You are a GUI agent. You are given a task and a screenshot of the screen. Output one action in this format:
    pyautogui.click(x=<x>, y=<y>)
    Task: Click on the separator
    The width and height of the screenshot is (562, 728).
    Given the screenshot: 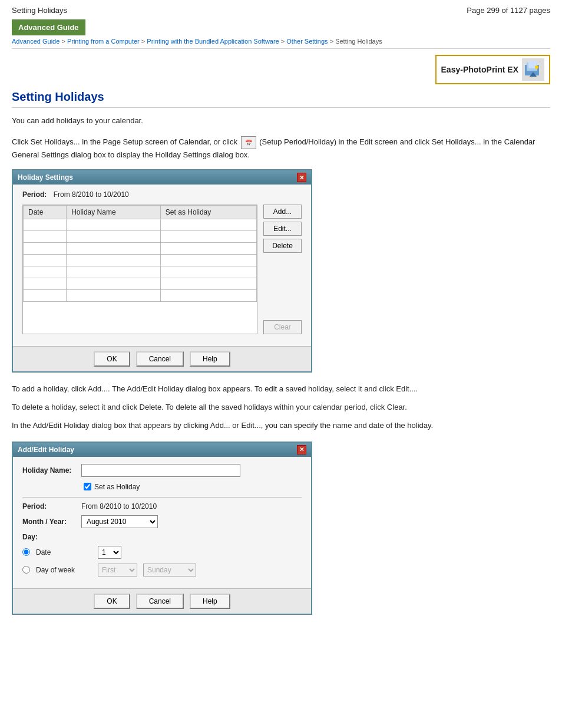 What is the action you would take?
    pyautogui.click(x=162, y=498)
    